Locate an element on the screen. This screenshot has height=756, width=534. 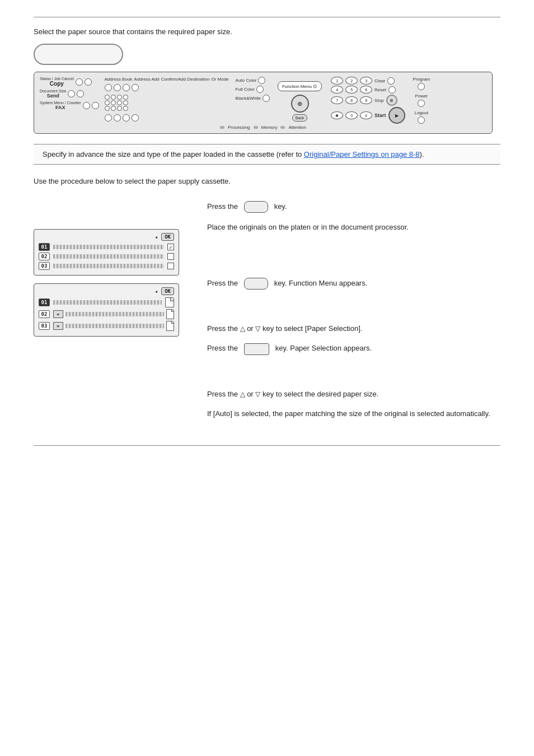
sub-btn5 is located at coordinates (107, 103).